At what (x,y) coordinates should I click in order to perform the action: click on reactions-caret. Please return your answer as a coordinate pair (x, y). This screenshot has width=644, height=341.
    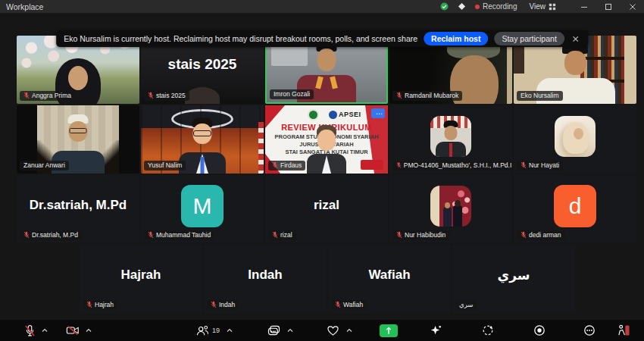
    Looking at the image, I should click on (349, 330).